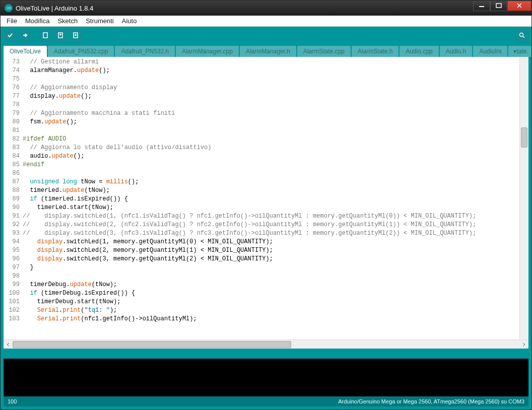 The image size is (532, 410). Describe the element at coordinates (519, 6) in the screenshot. I see `close-button` at that location.